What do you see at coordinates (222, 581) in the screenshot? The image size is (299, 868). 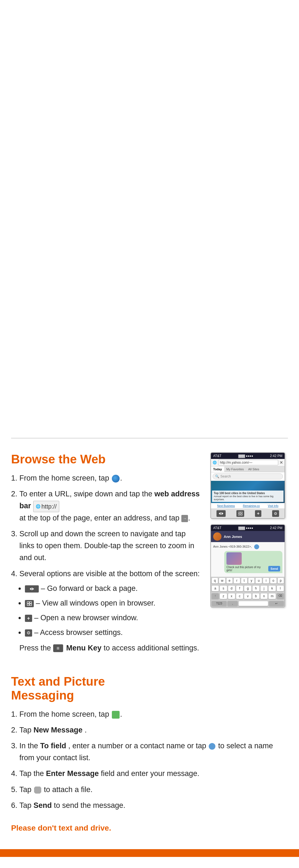 I see `key-w: w` at bounding box center [222, 581].